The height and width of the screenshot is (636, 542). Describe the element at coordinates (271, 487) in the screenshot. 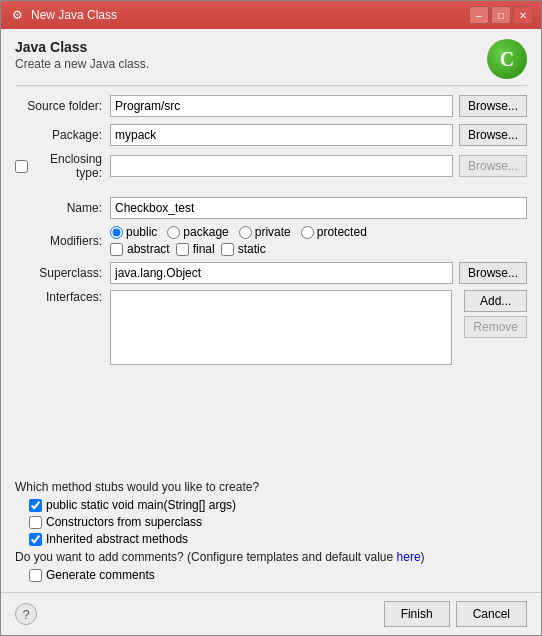

I see `stubs-question: Which method stubs would you like to cre…` at that location.